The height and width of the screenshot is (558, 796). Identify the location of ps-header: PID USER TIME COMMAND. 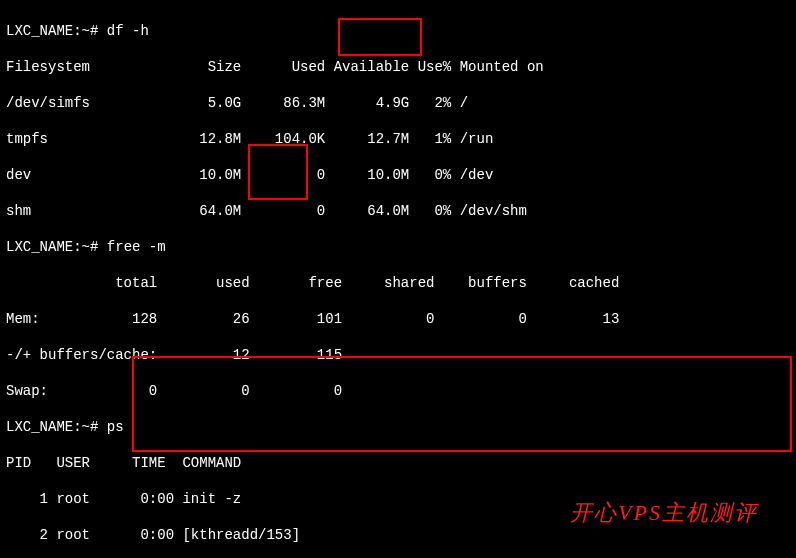
(398, 463).